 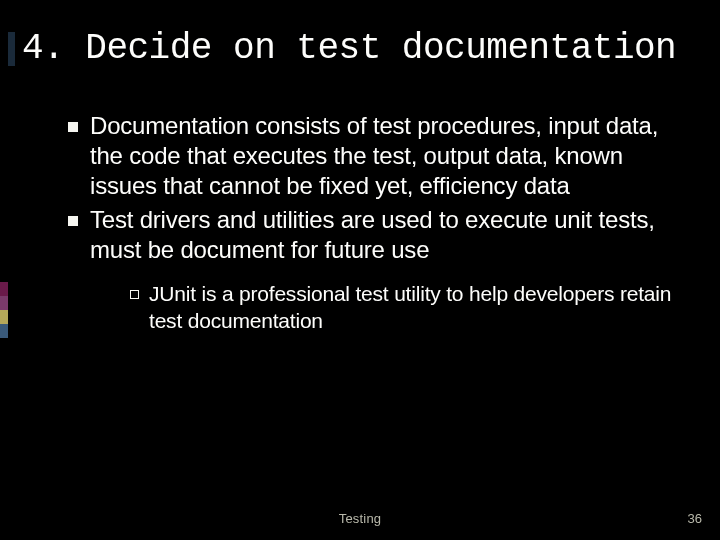 What do you see at coordinates (361, 48) in the screenshot?
I see `slide-title: 4. Decide on test documentation` at bounding box center [361, 48].